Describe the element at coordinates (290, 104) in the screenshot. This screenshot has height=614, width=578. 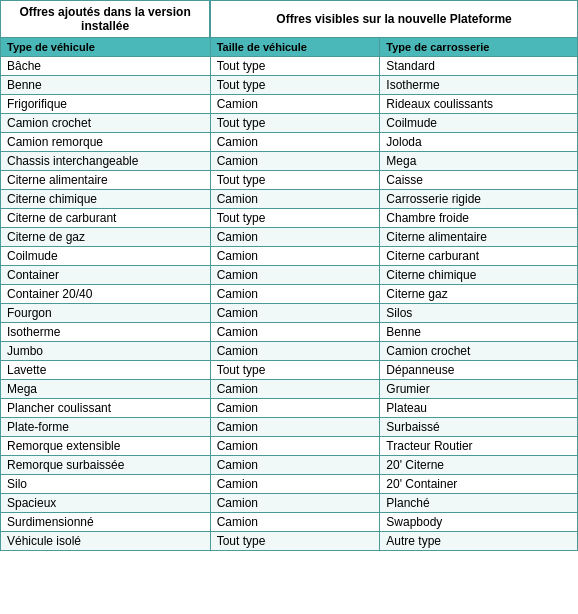
I see `table-row: FrigorifiqueCamionRideaux coulissants` at that location.